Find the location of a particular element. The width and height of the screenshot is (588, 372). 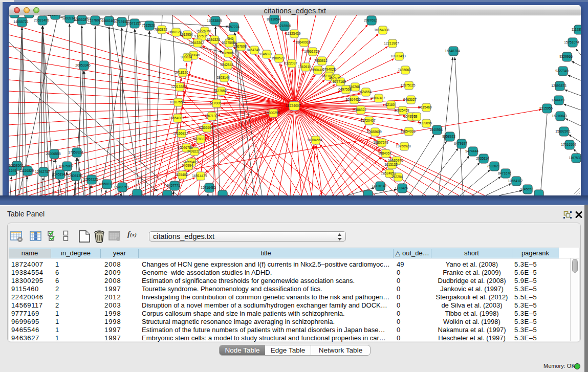

svg-text: 9474444 is located at coordinates (472, 151).